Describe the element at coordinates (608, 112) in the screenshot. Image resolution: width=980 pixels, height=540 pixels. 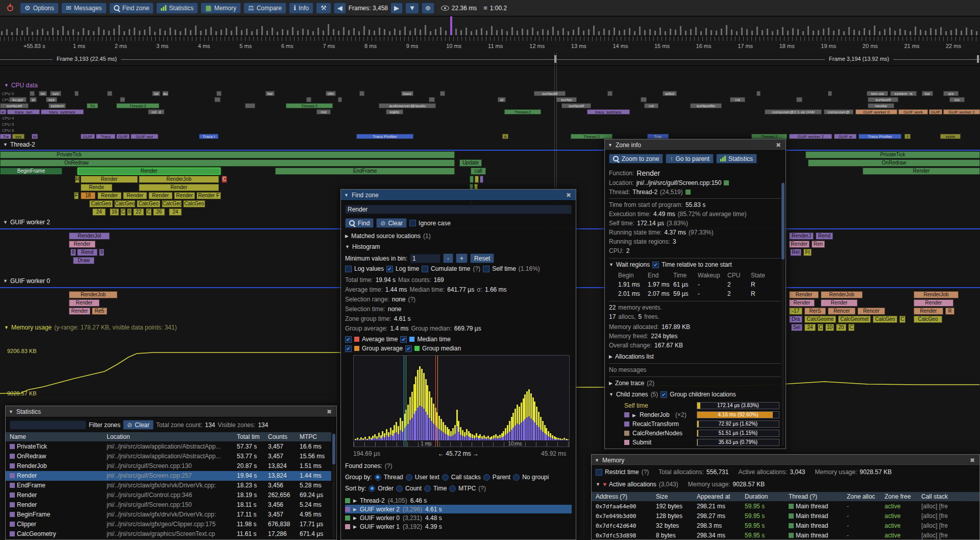
I see `cpu-zone: tracy_systrace` at that location.